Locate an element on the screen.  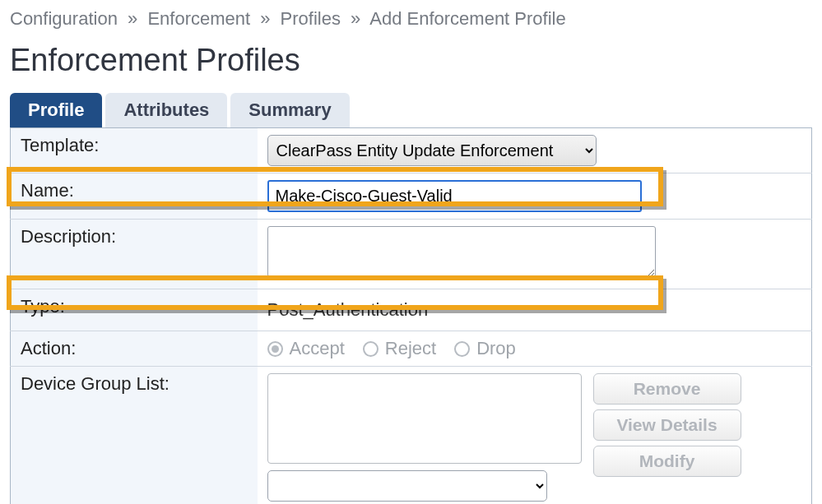
radio-accept: Accept is located at coordinates (306, 349).